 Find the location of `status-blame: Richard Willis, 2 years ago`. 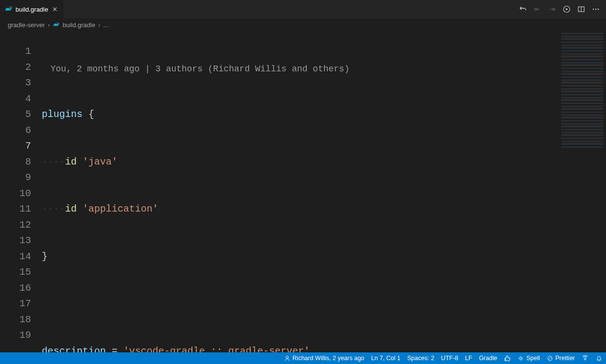

status-blame: Richard Willis, 2 years ago is located at coordinates (324, 358).